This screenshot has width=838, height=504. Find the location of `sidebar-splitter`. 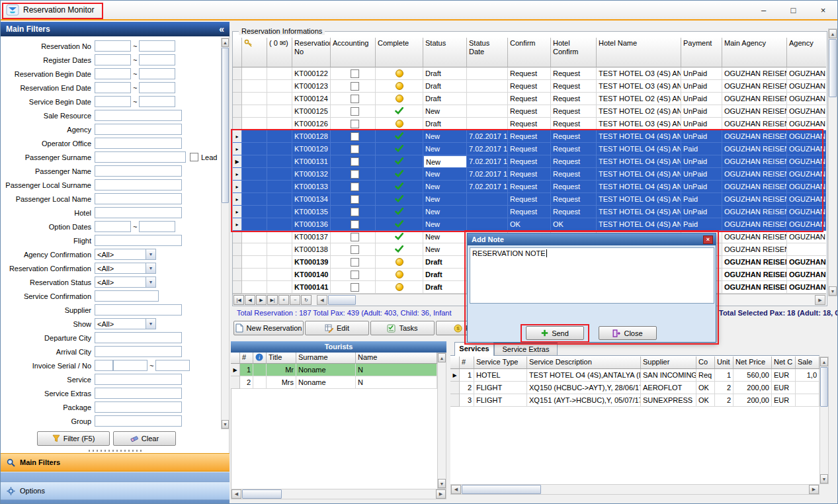

sidebar-splitter is located at coordinates (115, 451).